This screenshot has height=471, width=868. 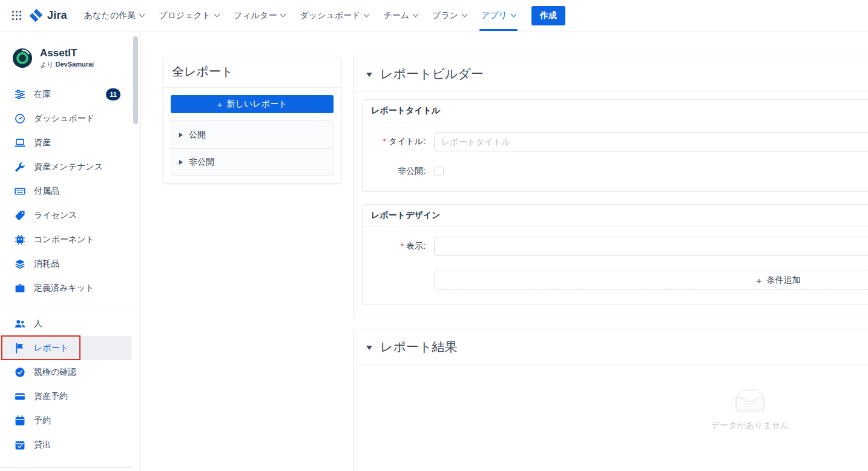 What do you see at coordinates (65, 119) in the screenshot?
I see `sidebar-item-dashboard: ダッシュボード` at bounding box center [65, 119].